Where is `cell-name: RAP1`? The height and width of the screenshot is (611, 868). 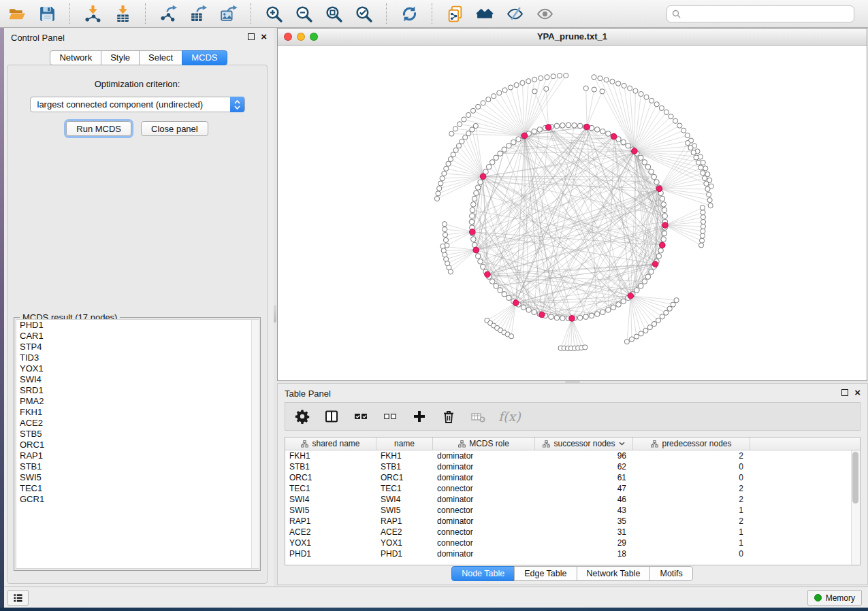 cell-name: RAP1 is located at coordinates (404, 521).